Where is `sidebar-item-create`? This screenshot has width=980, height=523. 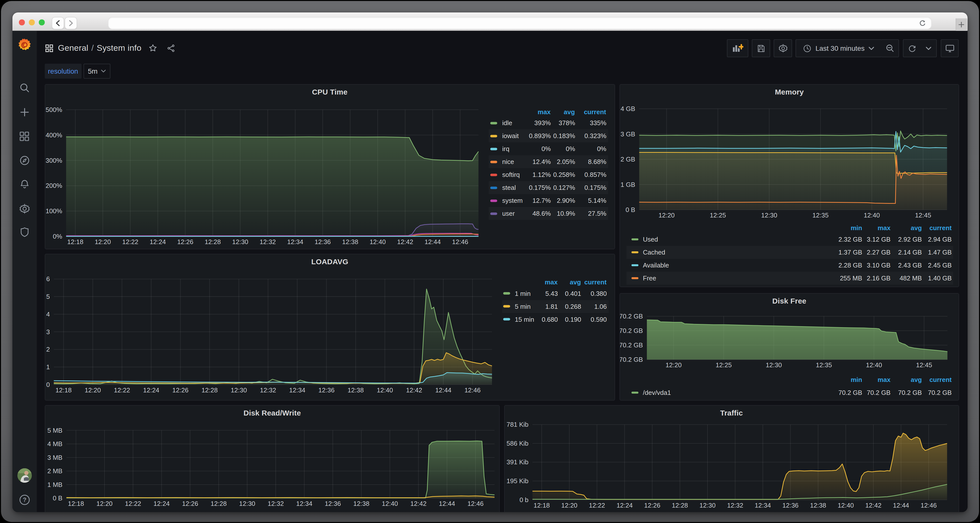 sidebar-item-create is located at coordinates (24, 112).